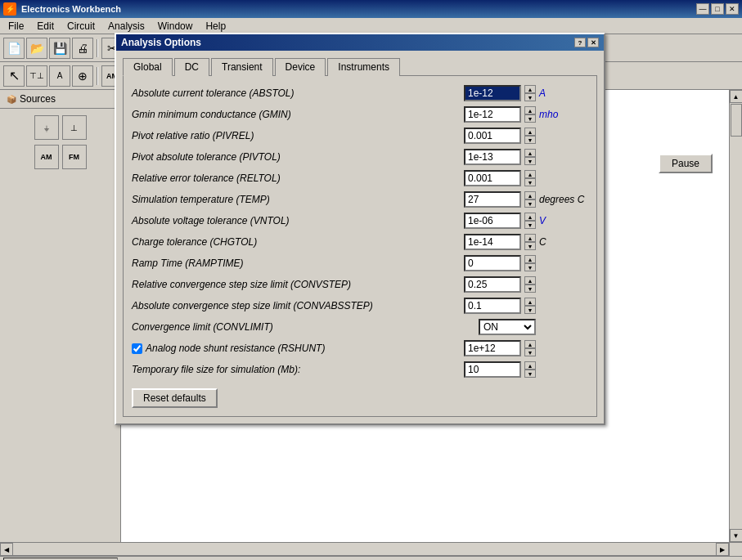 This screenshot has width=742, height=560. I want to click on input-rshunt, so click(492, 348).